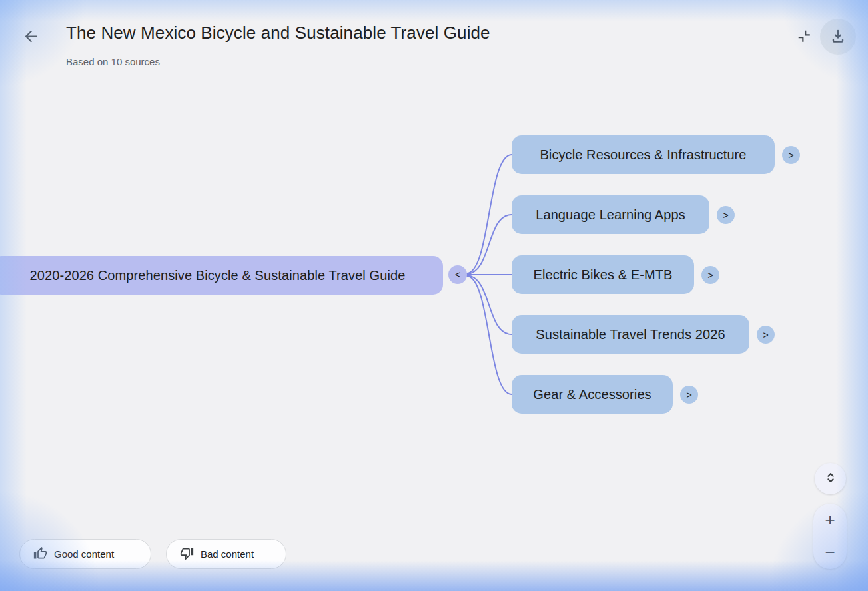 The width and height of the screenshot is (868, 591). Describe the element at coordinates (84, 554) in the screenshot. I see `good-content-label: Good content` at that location.